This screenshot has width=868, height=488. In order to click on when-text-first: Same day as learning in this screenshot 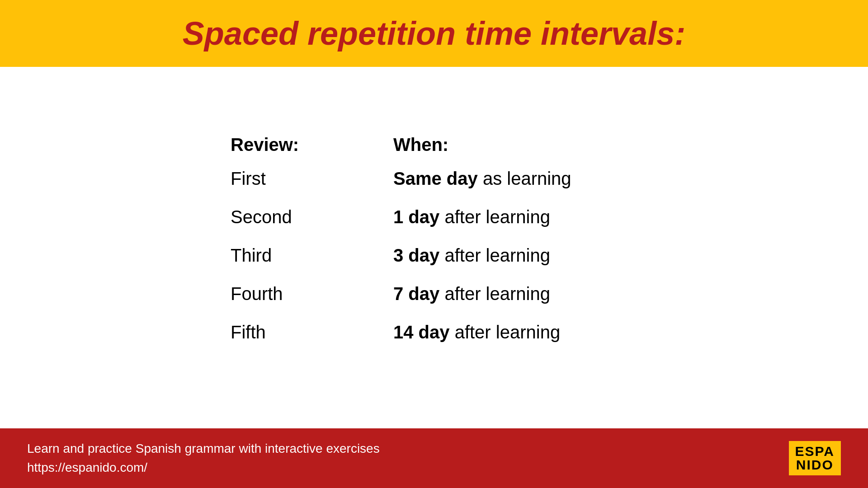, I will do `click(515, 179)`.